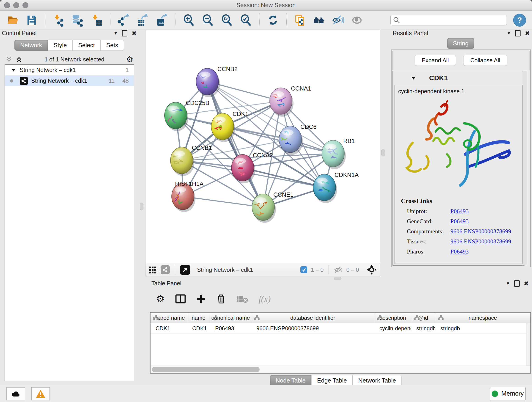  Describe the element at coordinates (393, 318) in the screenshot. I see `column-header-description: description` at that location.